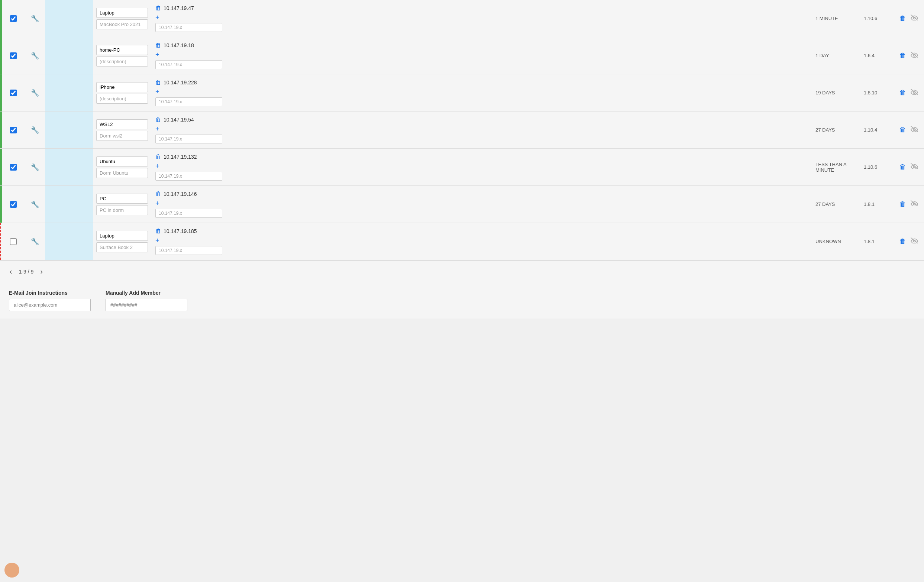 Image resolution: width=924 pixels, height=582 pixels. Describe the element at coordinates (482, 18) in the screenshot. I see `ip-info-cell: 🗑 10.147.19.47 +` at that location.